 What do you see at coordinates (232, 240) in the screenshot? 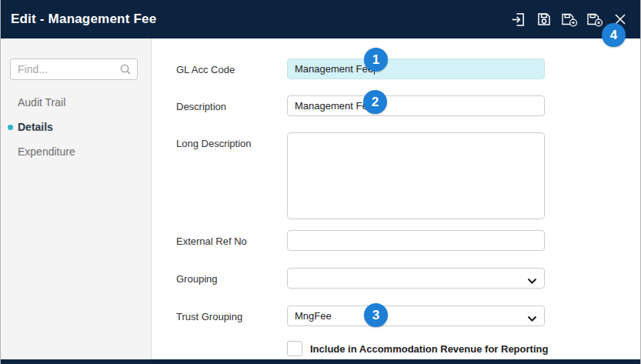
I see `field-label: External Ref No` at bounding box center [232, 240].